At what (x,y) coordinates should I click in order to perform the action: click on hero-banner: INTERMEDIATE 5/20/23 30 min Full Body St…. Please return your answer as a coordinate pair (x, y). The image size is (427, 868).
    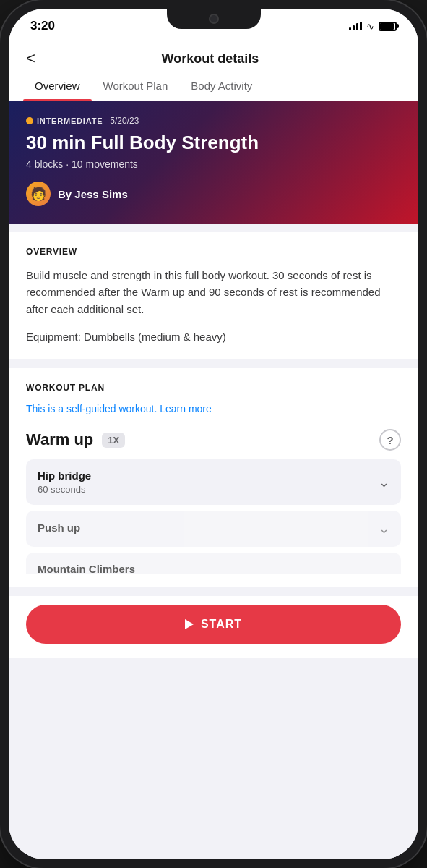
    Looking at the image, I should click on (214, 162).